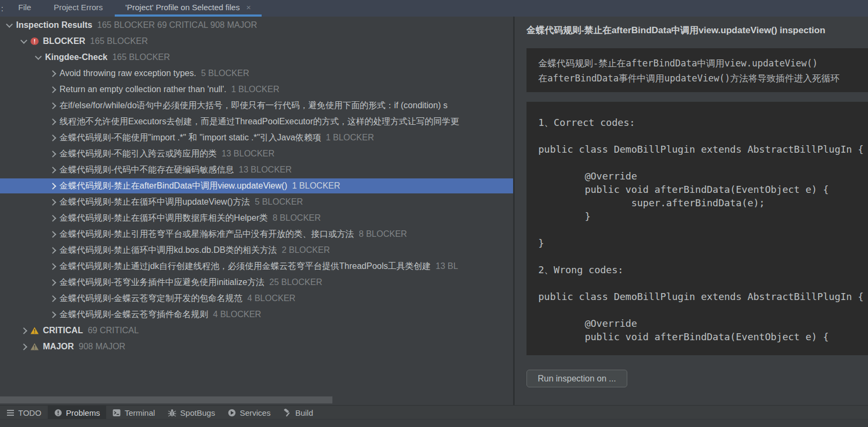  Describe the element at coordinates (256, 25) in the screenshot. I see `tree-row: Inspection Results165 BLOCKER 69 CRITICA…` at that location.